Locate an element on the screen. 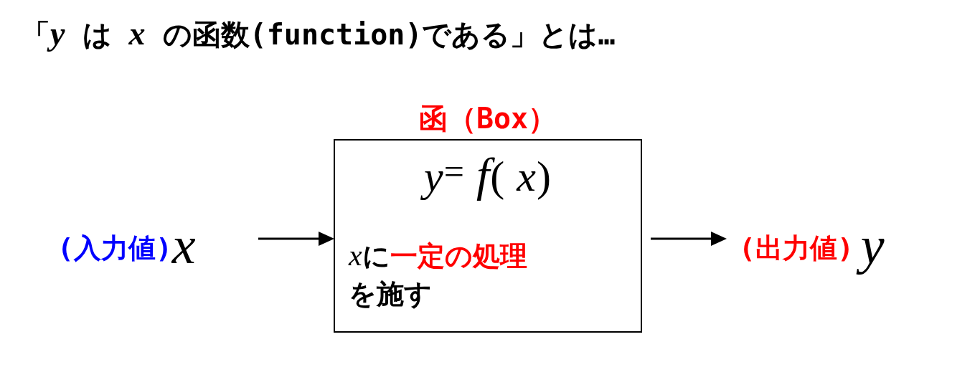 This screenshot has height=390, width=980. output-label: (出力値) is located at coordinates (796, 248).